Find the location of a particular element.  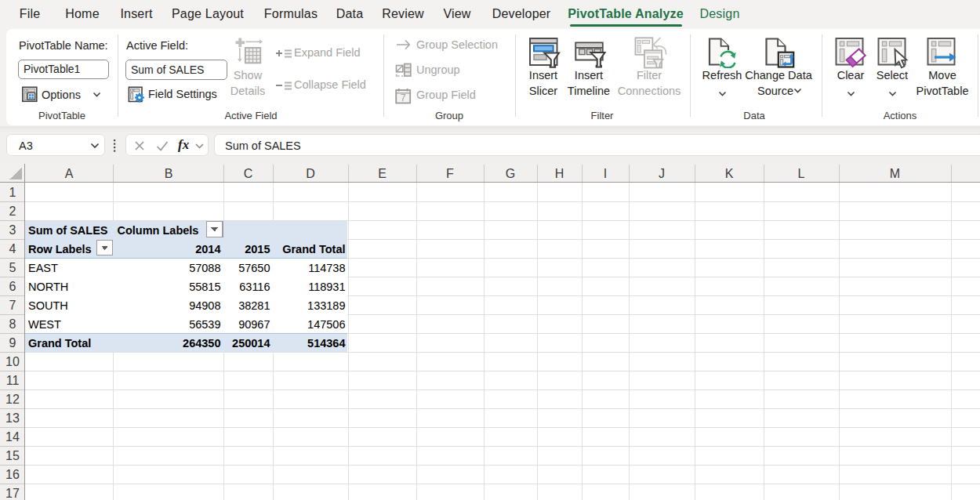

svg-text: 4 is located at coordinates (13, 249).